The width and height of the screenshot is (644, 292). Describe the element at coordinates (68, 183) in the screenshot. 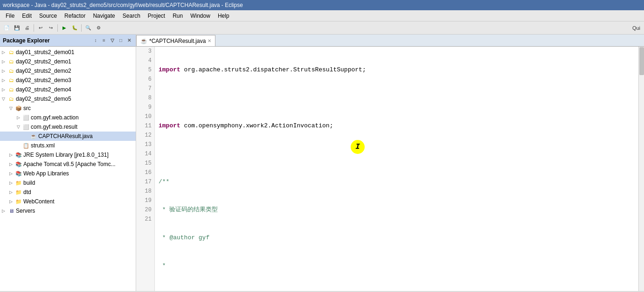

I see `tree-item-build: ▷ 📁 build` at that location.